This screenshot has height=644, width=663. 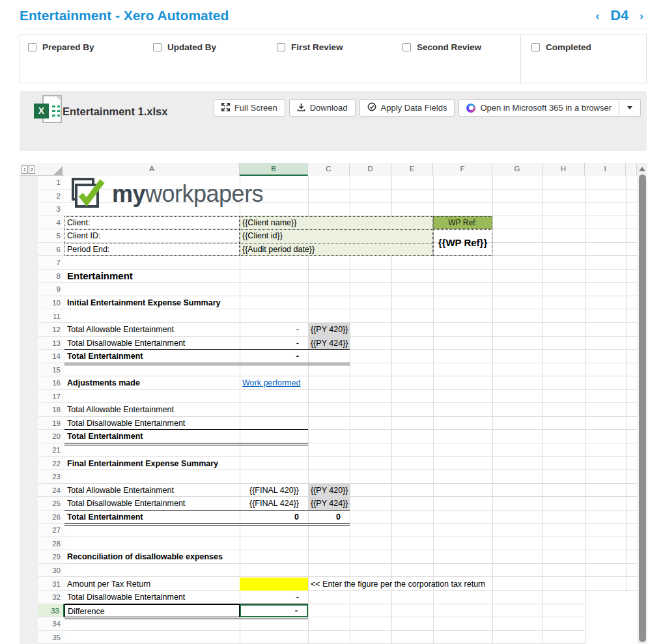 What do you see at coordinates (51, 223) in the screenshot?
I see `row-header-4: 4` at bounding box center [51, 223].